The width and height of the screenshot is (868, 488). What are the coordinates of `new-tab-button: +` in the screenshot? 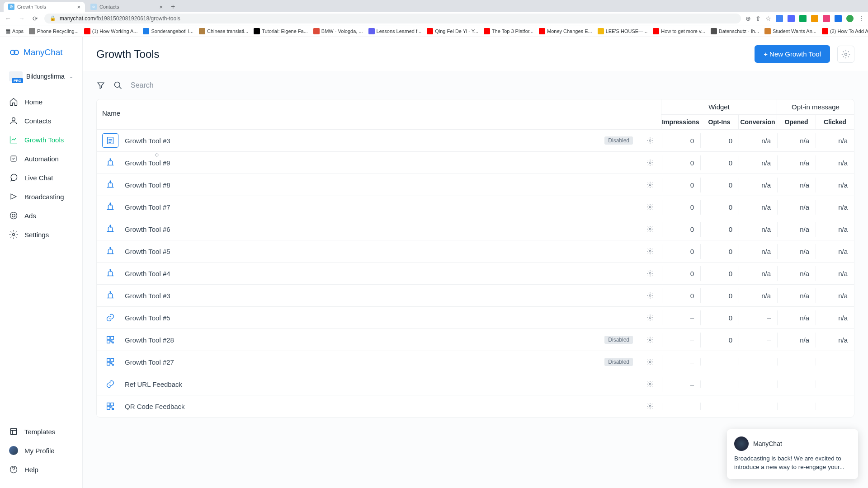 It's located at (173, 7).